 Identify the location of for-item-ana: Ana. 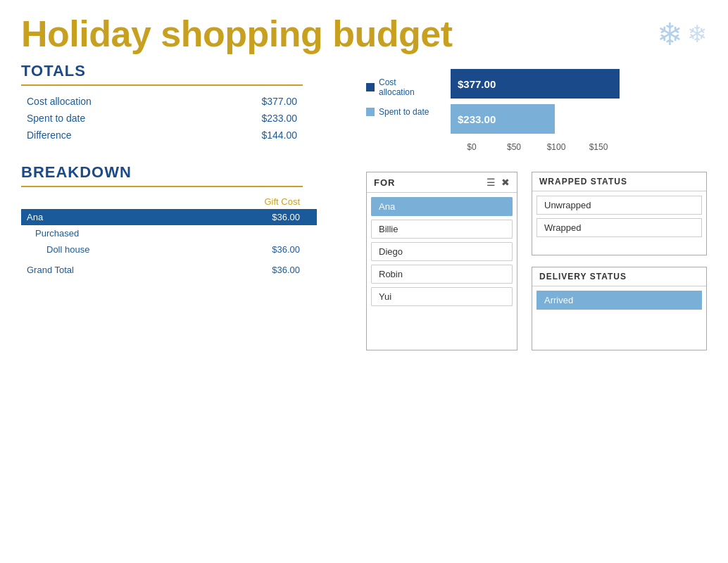
(442, 207).